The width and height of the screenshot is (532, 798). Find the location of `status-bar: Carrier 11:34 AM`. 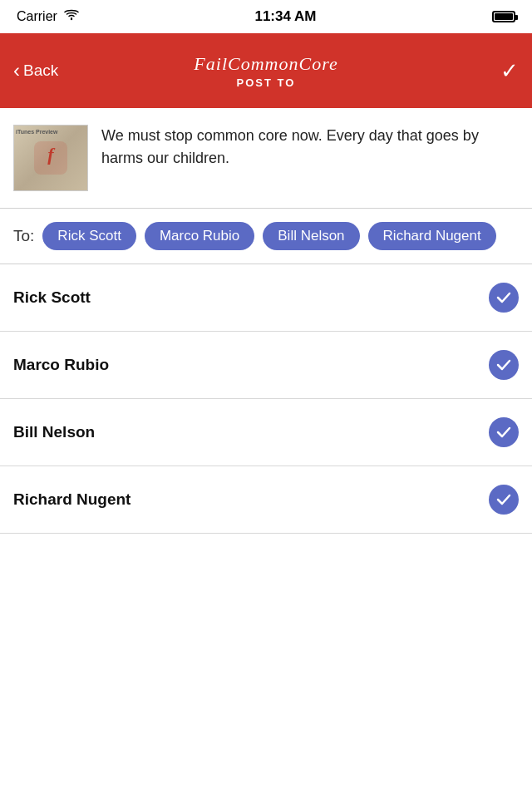

status-bar: Carrier 11:34 AM is located at coordinates (266, 17).